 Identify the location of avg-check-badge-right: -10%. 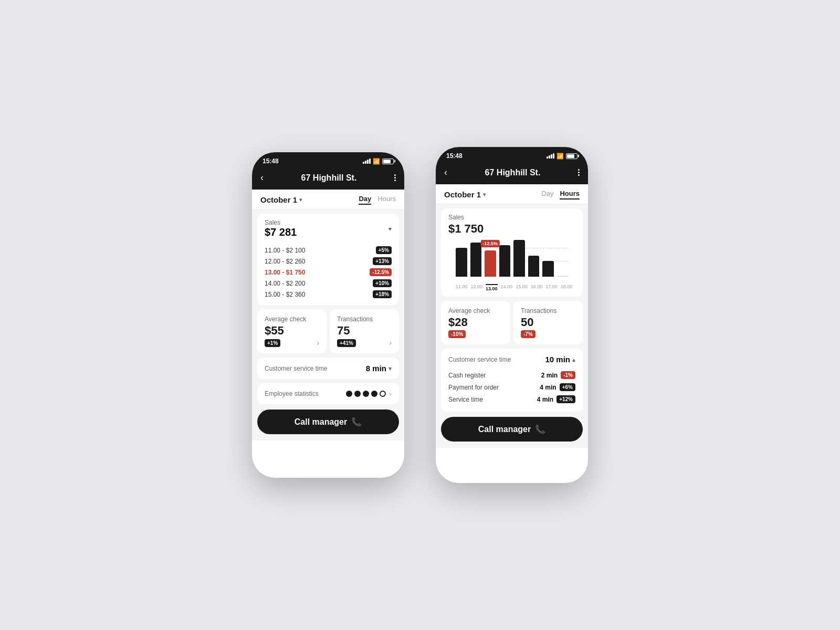
(457, 334).